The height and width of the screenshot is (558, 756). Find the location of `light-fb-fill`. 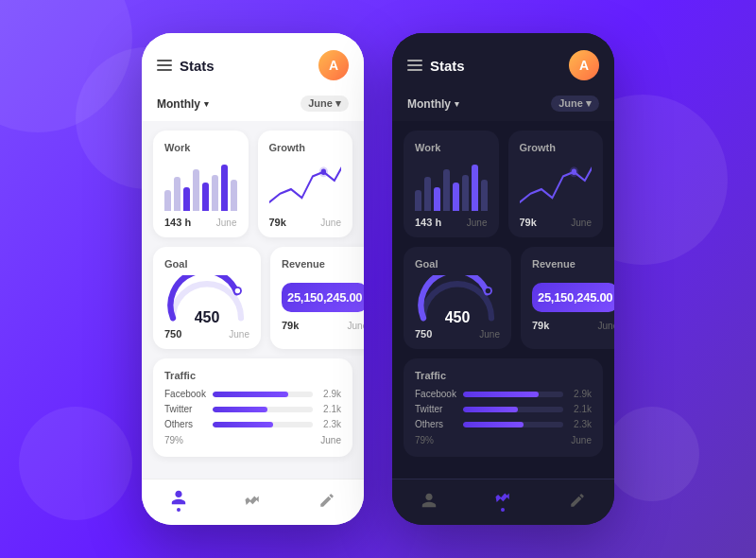

light-fb-fill is located at coordinates (250, 394).